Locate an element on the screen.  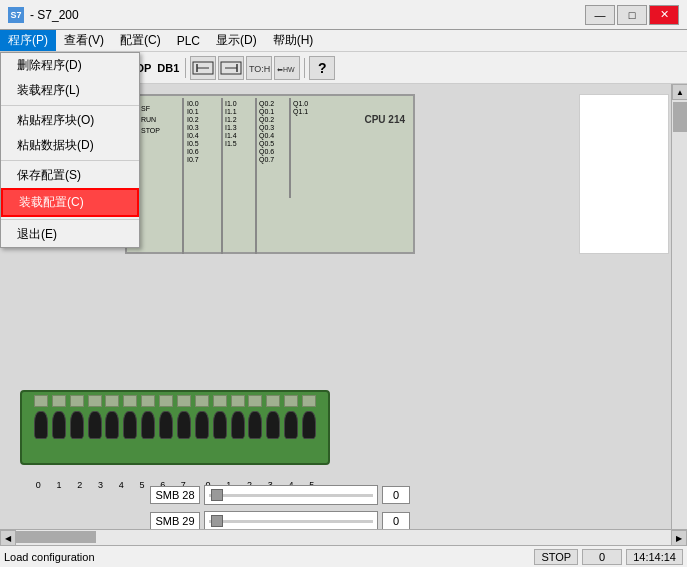
dropdown-delete-program: 删除程序(D) is located at coordinates (70, 66).